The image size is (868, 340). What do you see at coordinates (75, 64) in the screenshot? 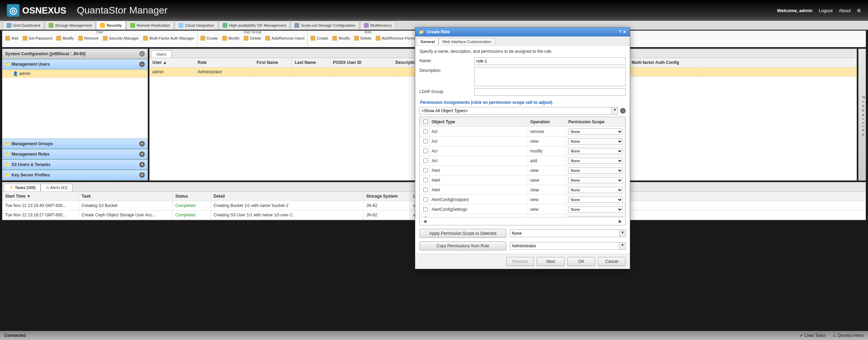
I see `accordion-management-users: 📁 Management Users−` at bounding box center [75, 64].